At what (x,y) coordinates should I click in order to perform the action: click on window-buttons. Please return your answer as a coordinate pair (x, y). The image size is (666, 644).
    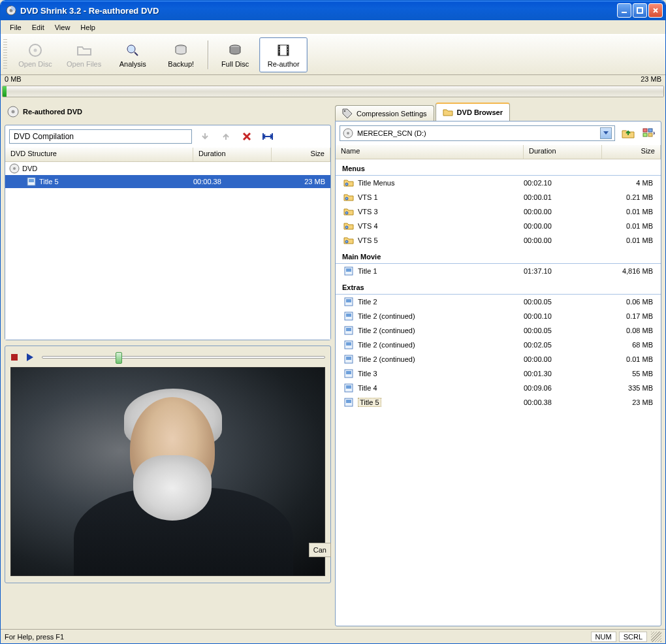
    Looking at the image, I should click on (640, 10).